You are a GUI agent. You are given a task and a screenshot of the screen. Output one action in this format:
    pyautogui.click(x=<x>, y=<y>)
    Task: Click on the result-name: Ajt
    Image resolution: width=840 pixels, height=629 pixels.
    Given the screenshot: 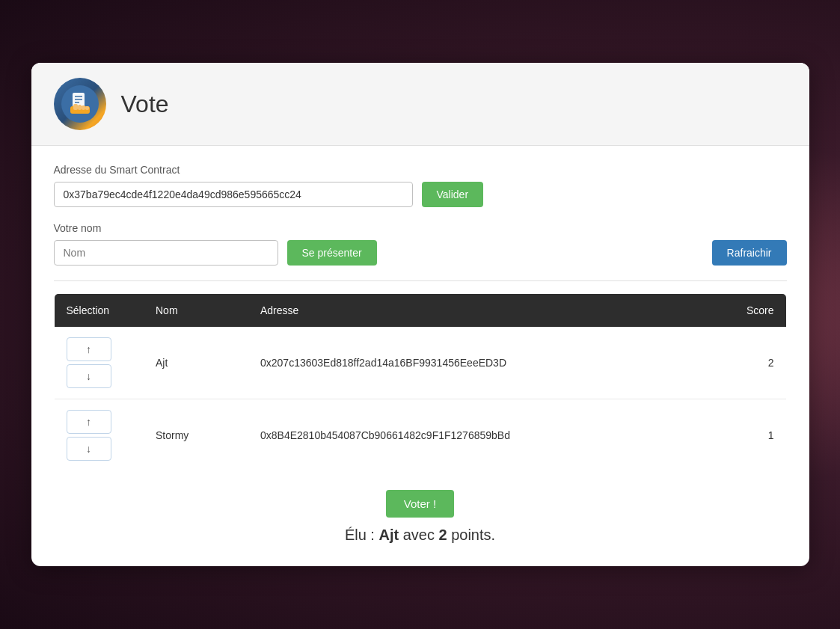 What is the action you would take?
    pyautogui.click(x=389, y=535)
    